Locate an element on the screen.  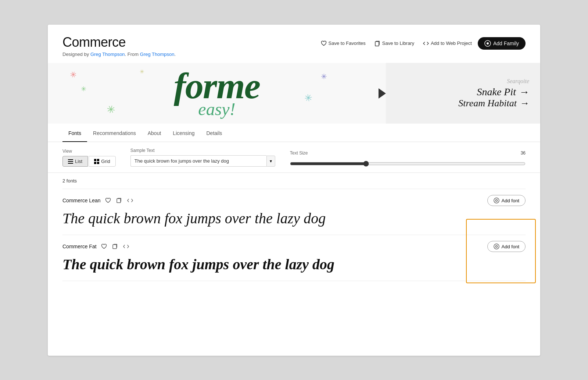
view-control-group: View List Grid is located at coordinates (89, 157).